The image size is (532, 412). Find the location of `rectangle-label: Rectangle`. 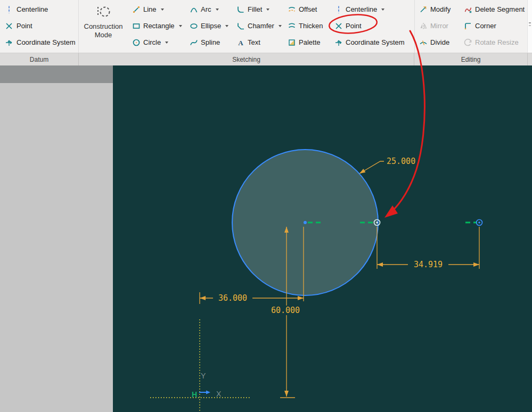

rectangle-label: Rectangle is located at coordinates (159, 26).